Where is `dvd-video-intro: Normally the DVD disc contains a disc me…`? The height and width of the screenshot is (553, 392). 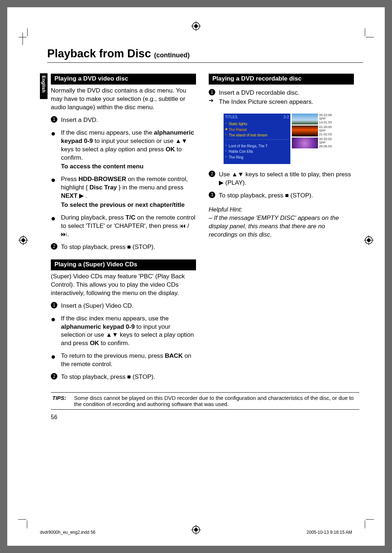 dvd-video-intro: Normally the DVD disc contains a disc me… is located at coordinates (123, 99).